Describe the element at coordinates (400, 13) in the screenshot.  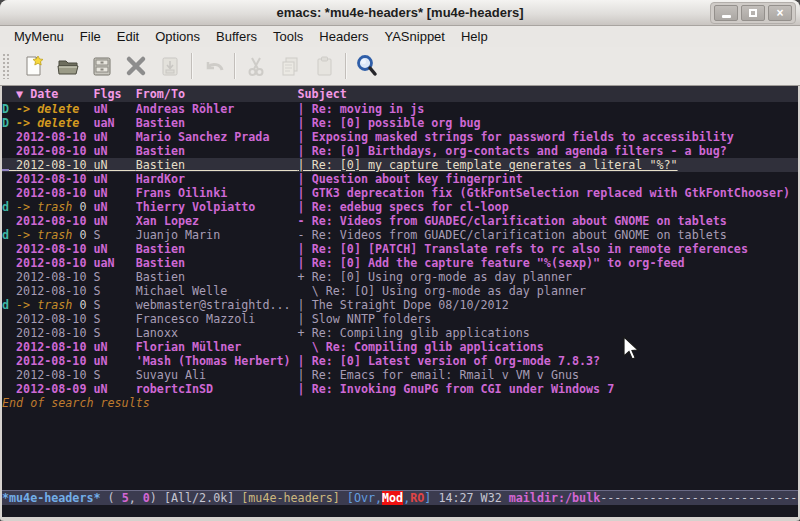
I see `titlebar: emacs: *mu4e-headers* [mu4e-headers] ×` at that location.